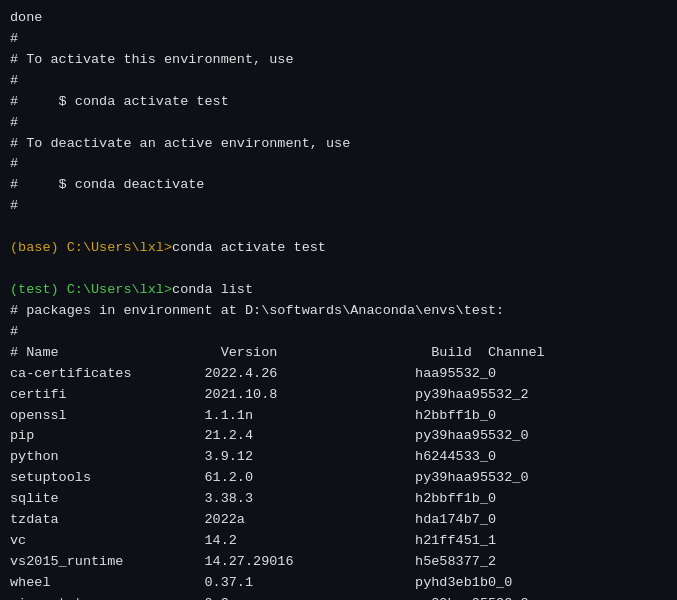 The height and width of the screenshot is (600, 677). What do you see at coordinates (338, 18) in the screenshot?
I see `terminal-line: done` at bounding box center [338, 18].